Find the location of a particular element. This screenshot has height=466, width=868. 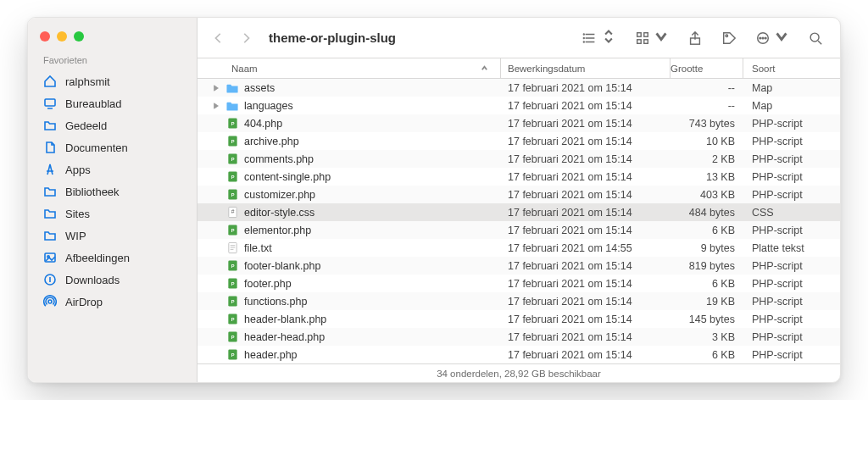

close-button is located at coordinates (45, 36).